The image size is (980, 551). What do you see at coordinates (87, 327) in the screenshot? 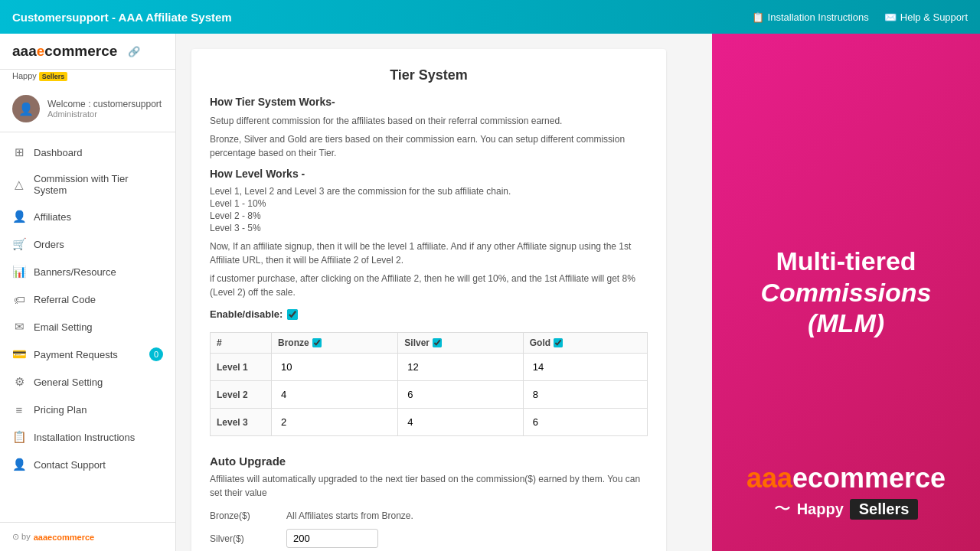
I see `sidebar-item-email: ✉ Email Setting` at bounding box center [87, 327].